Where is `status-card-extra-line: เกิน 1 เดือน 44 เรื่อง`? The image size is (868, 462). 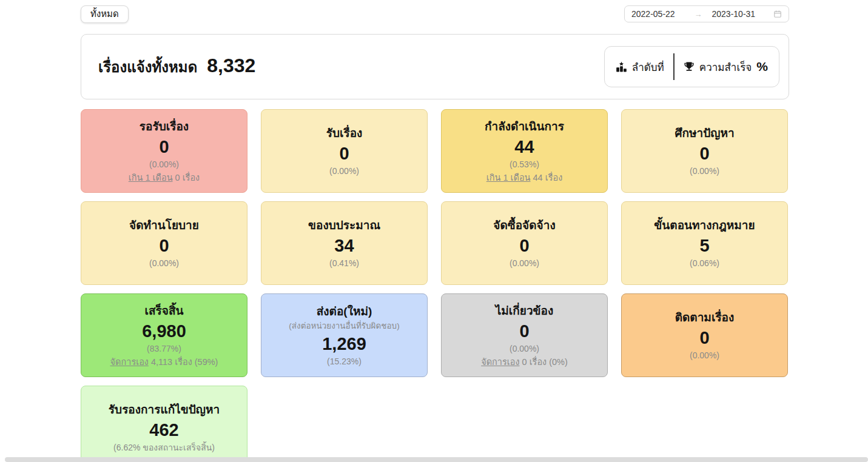 status-card-extra-line: เกิน 1 เดือน 44 เรื่อง is located at coordinates (524, 178).